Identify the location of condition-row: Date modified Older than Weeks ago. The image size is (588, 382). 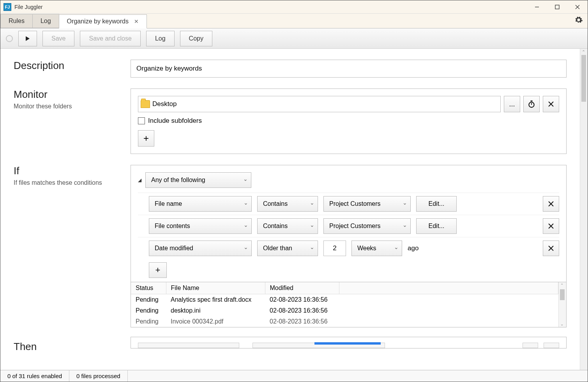
(348, 248).